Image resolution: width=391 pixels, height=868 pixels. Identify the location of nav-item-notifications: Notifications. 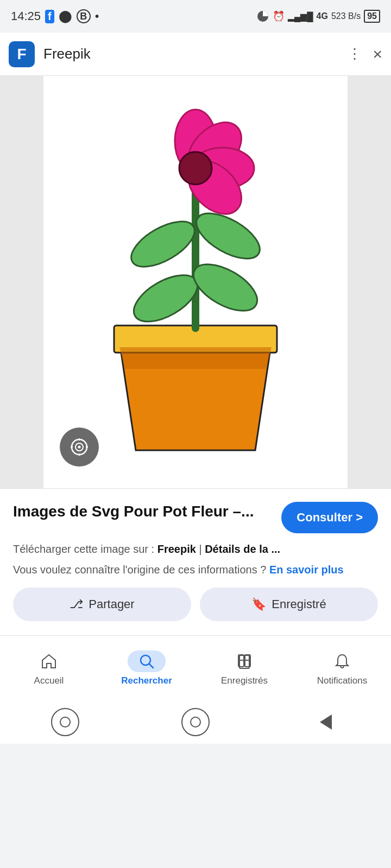
(342, 668).